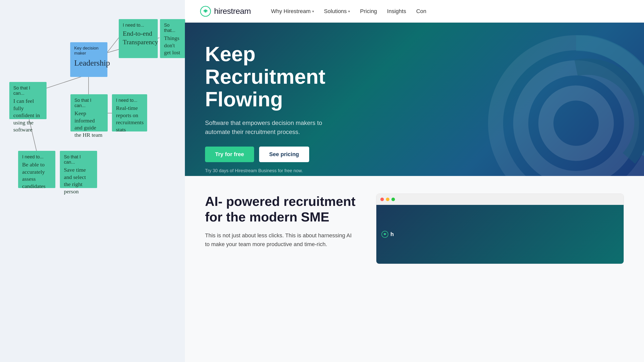  Describe the element at coordinates (78, 181) in the screenshot. I see `sticky-text: Save time and select the right person` at that location.